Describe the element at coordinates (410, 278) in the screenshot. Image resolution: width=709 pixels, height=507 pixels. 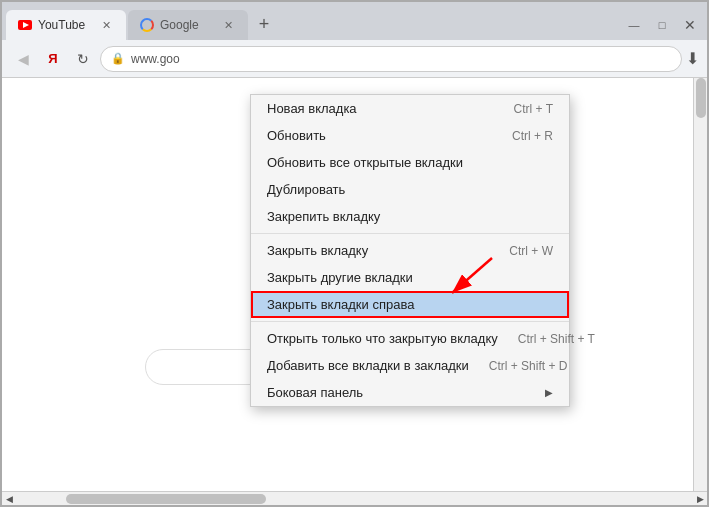
I see `menu-item-close-others-label: Закрыть другие вкладки` at that location.